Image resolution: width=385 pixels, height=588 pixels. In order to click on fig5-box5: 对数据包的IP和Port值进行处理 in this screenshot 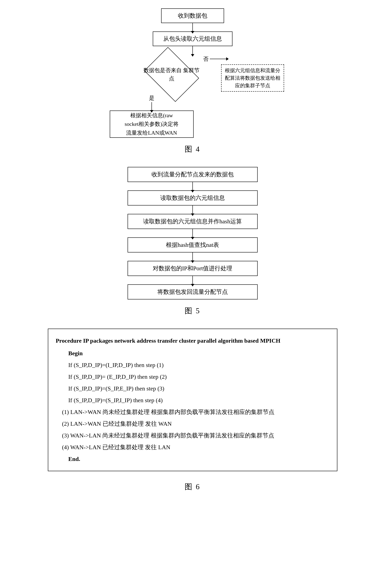, I will do `click(193, 268)`.